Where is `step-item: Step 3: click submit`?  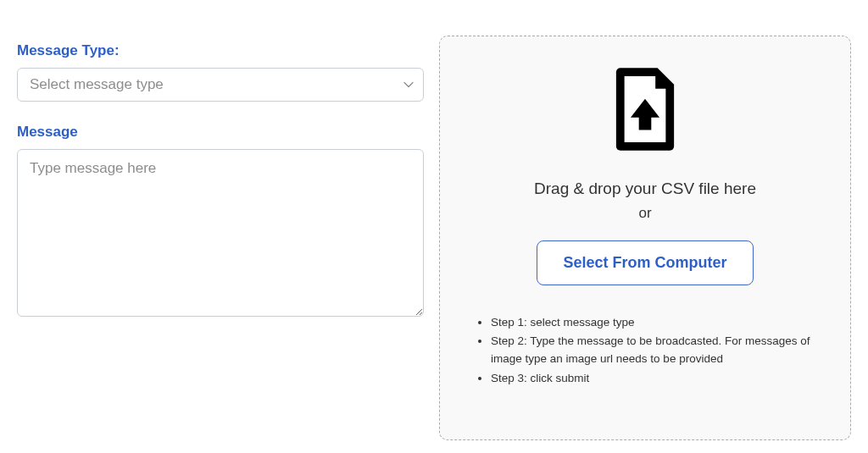 step-item: Step 3: click submit is located at coordinates (659, 379).